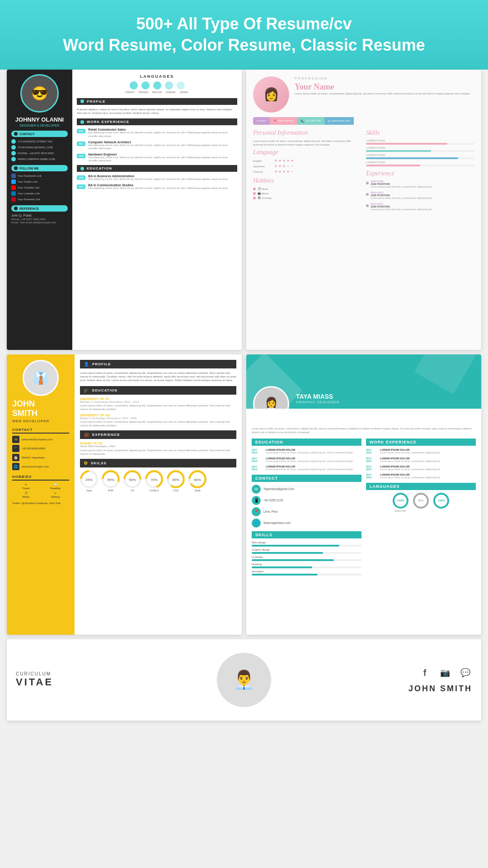 This screenshot has height=868, width=488. Describe the element at coordinates (26, 486) in the screenshot. I see `hobby-travel: ✈ Travel` at that location.